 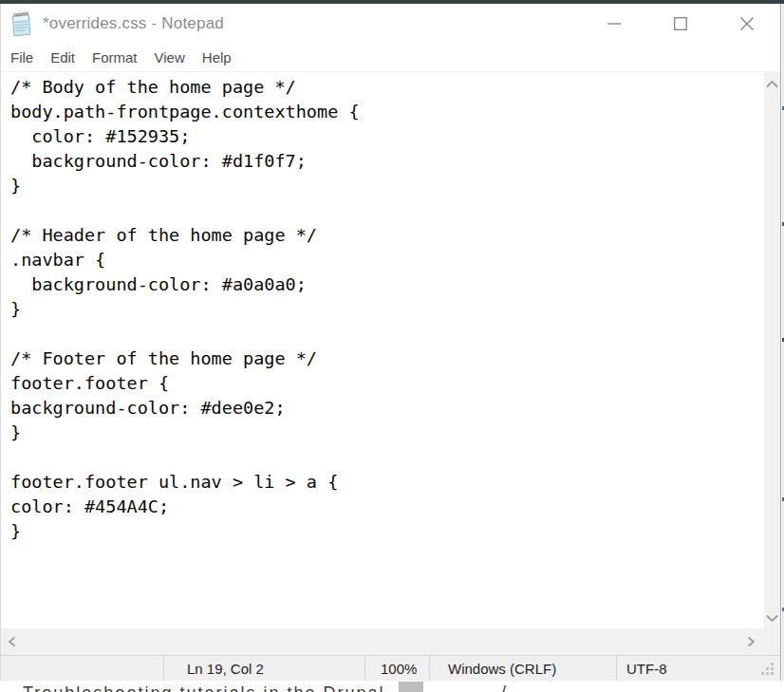 What do you see at coordinates (204, 687) in the screenshot?
I see `background-clipped-text: Troubleshooting tutorials in the Drupal` at bounding box center [204, 687].